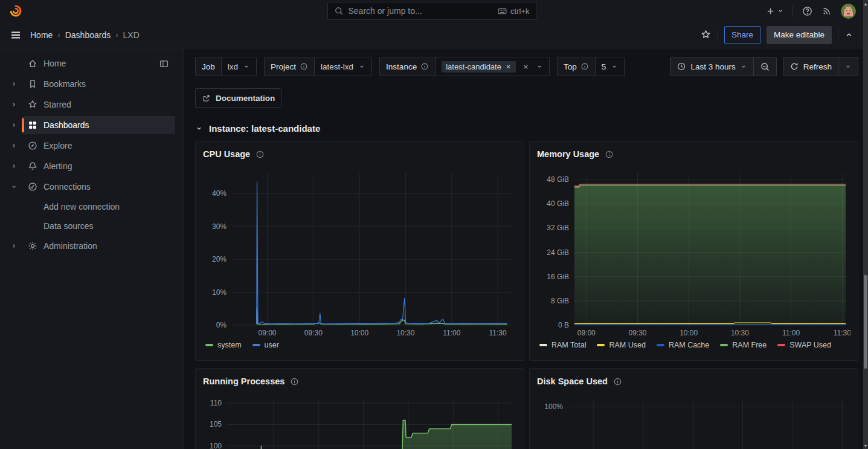 This screenshot has width=868, height=449. Describe the element at coordinates (693, 345) in the screenshot. I see `legend-memory: RAM TotalRAM UsedRAM CacheRAM FreeSWAP U…` at that location.